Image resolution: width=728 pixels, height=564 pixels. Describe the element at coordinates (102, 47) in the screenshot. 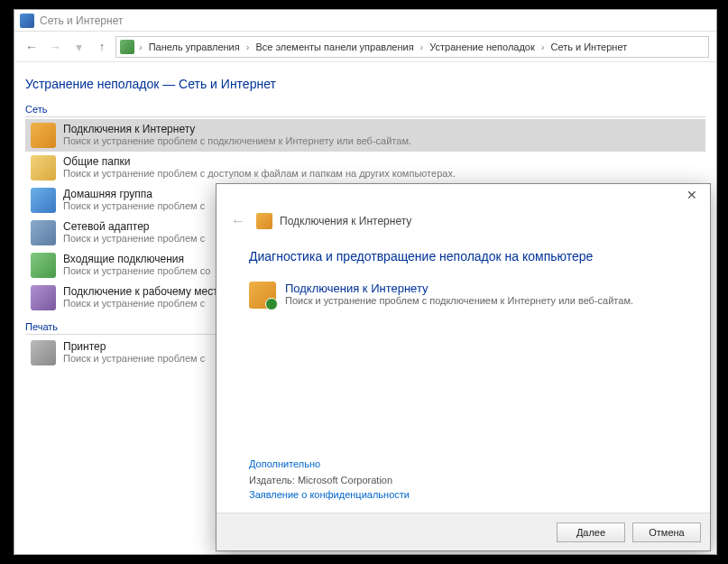

I see `nav-up-button: ↑` at that location.